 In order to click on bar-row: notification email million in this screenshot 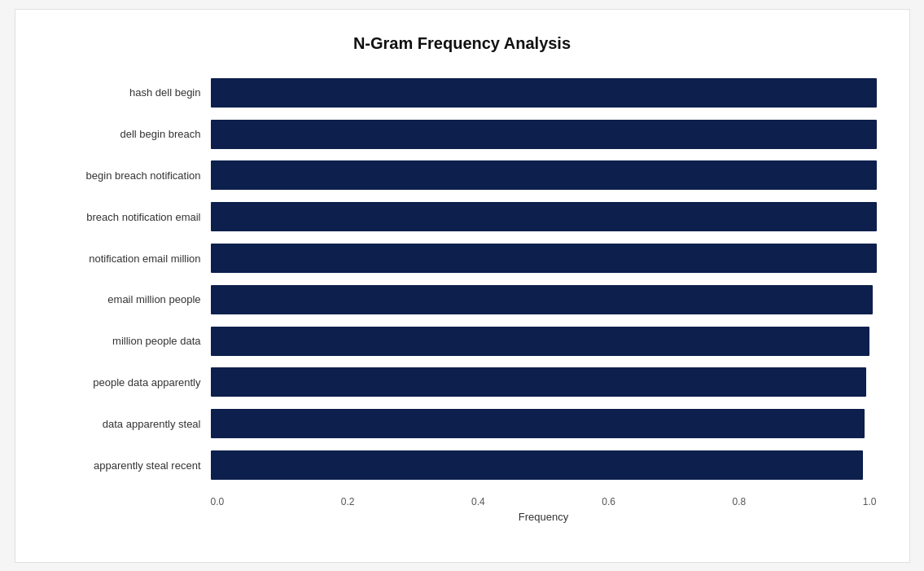, I will do `click(462, 259)`.